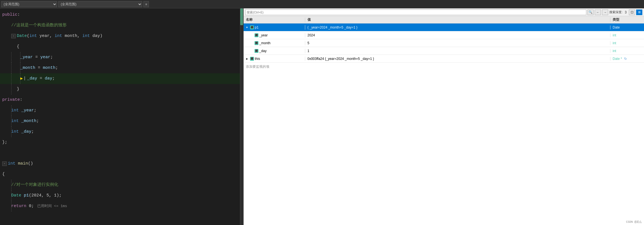 This screenshot has height=225, width=644. Describe the element at coordinates (13, 36) in the screenshot. I see `collapse-icon-constructor: -` at that location.